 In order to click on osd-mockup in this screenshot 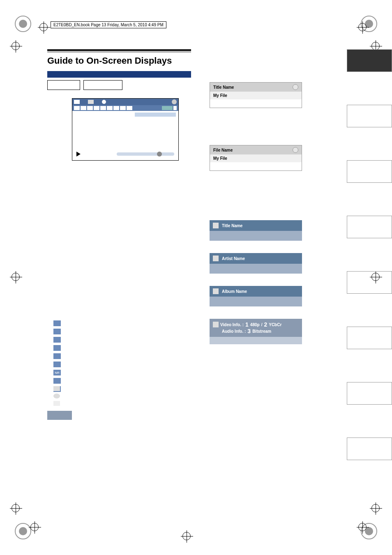, I will do `click(125, 129)`.